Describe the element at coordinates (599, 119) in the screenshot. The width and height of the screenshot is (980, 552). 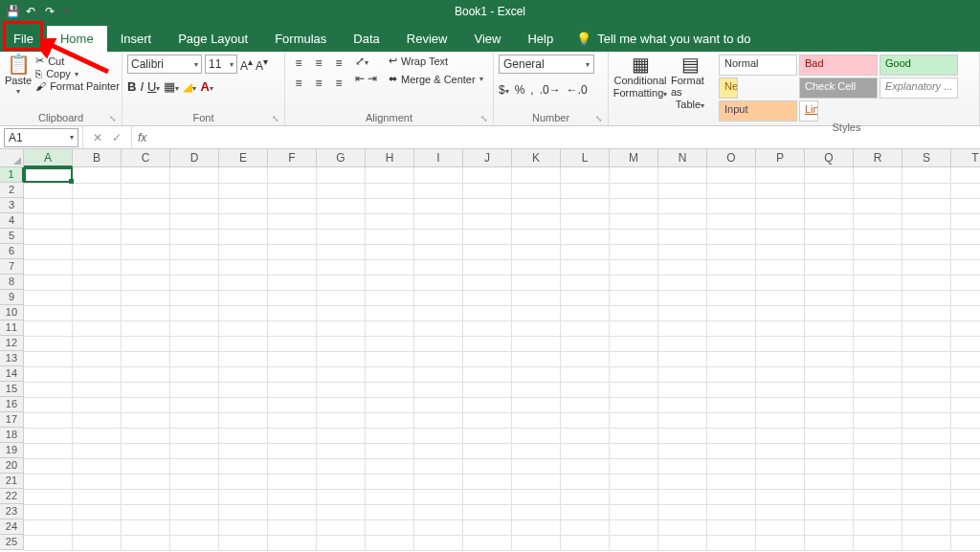
I see `dialog-launcher-icon: ⤡` at that location.